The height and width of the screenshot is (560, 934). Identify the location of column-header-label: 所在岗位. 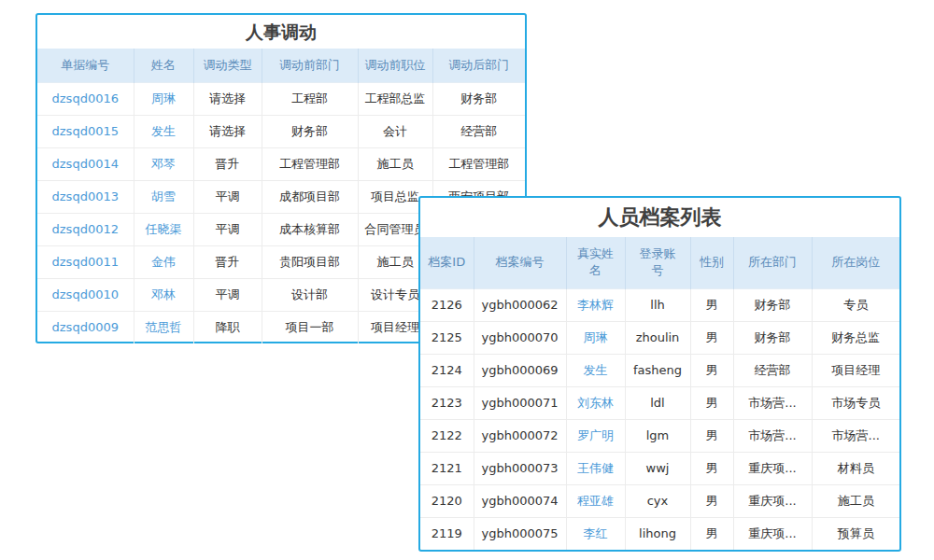
(856, 261).